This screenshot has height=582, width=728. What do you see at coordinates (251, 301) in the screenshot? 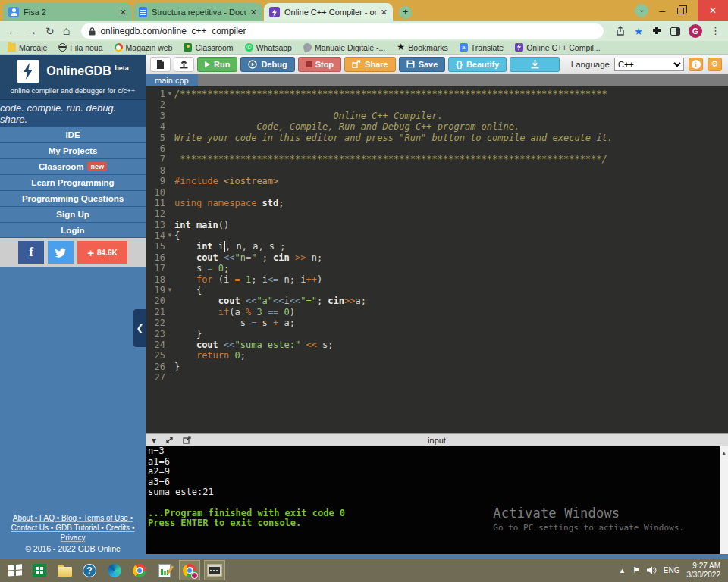
I see `code-token: <<` at bounding box center [251, 301].